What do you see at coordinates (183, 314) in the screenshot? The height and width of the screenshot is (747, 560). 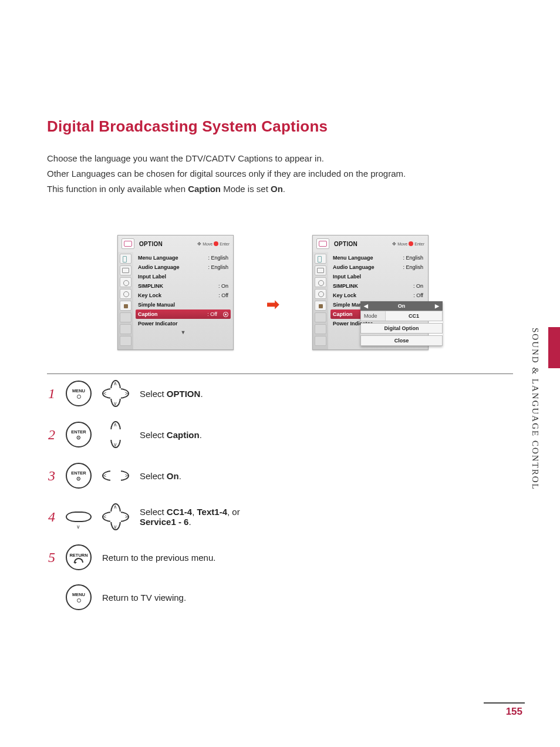 I see `osd-item-selected-caption: Caption : Off` at bounding box center [183, 314].